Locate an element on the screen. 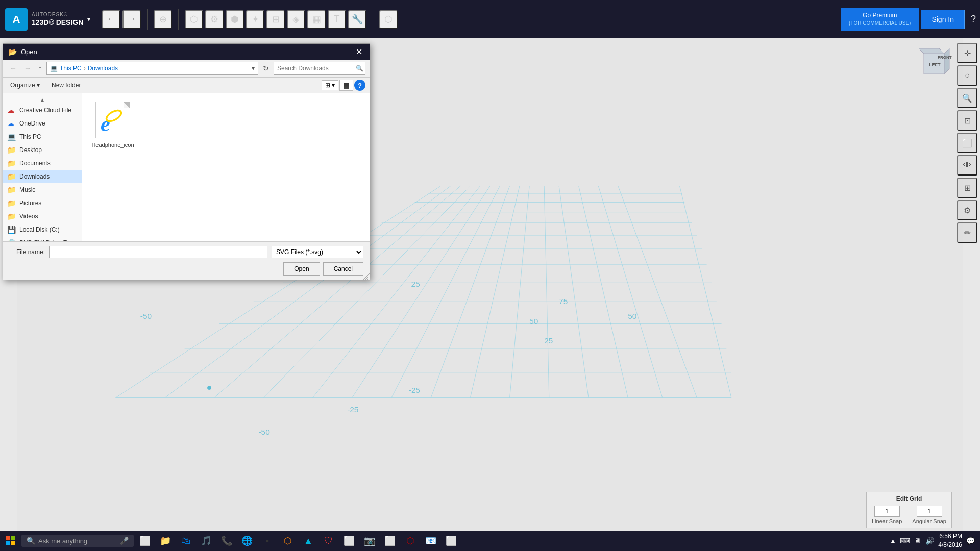 This screenshot has width=980, height=551. dialog-resize-handle is located at coordinates (366, 277).